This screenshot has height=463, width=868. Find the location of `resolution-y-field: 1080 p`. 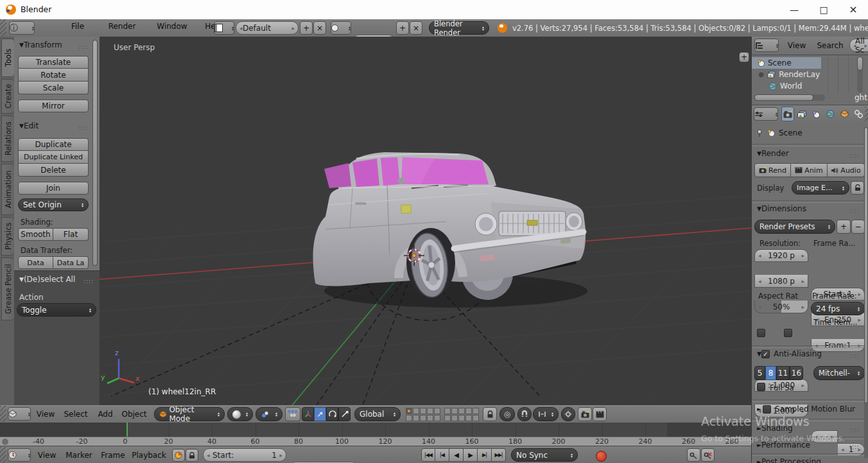

resolution-y-field: 1080 p is located at coordinates (781, 281).